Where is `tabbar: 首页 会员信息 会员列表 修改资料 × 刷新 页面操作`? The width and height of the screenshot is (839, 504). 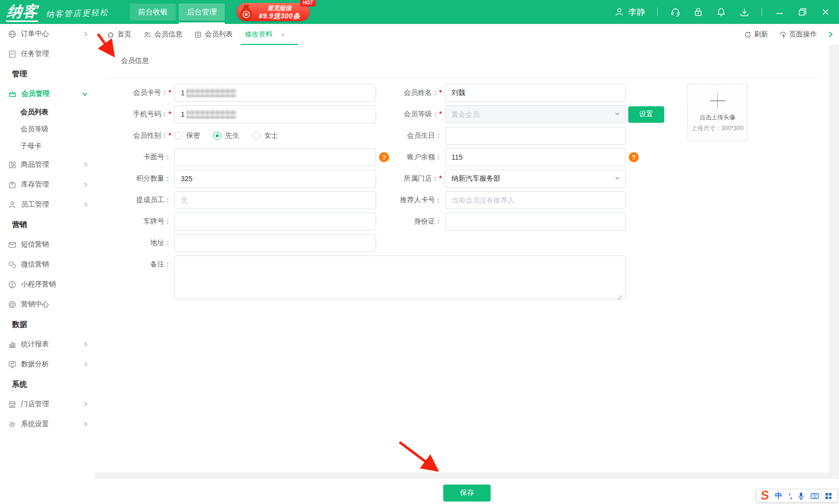 tabbar: 首页 会员信息 会员列表 修改资料 × 刷新 页面操作 is located at coordinates (467, 34).